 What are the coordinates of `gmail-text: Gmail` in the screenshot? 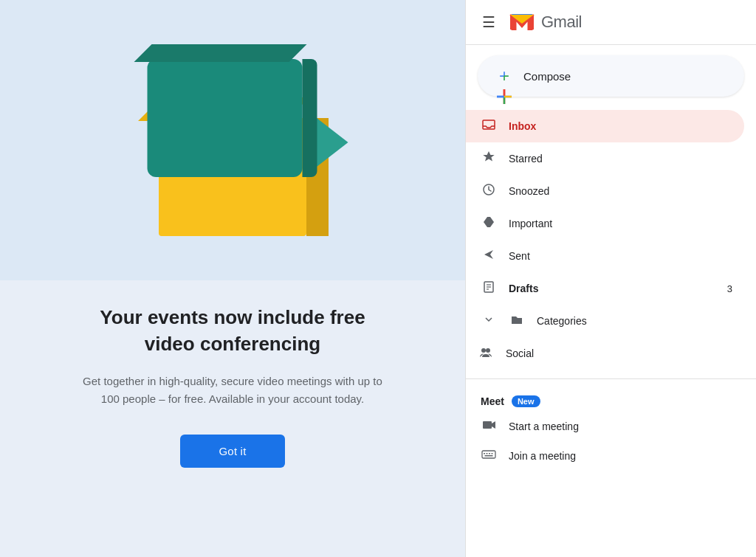 It's located at (561, 22).